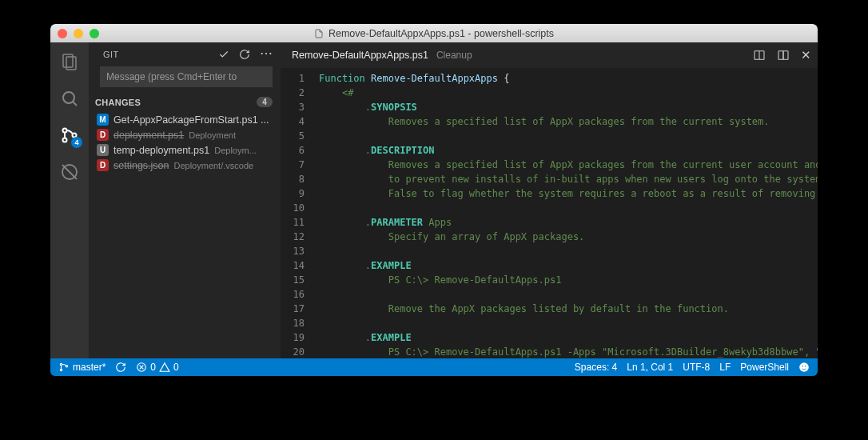  What do you see at coordinates (213, 135) in the screenshot?
I see `file-directory: Deployment` at bounding box center [213, 135].